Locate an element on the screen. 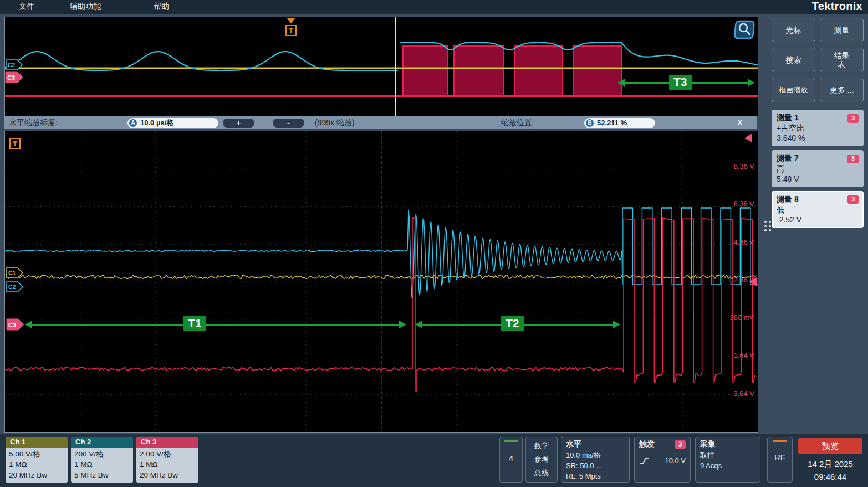  channel-badge-ch1: Ch 1 5.00 V/格 1 MΩ 20 MHz Bw is located at coordinates (37, 459).